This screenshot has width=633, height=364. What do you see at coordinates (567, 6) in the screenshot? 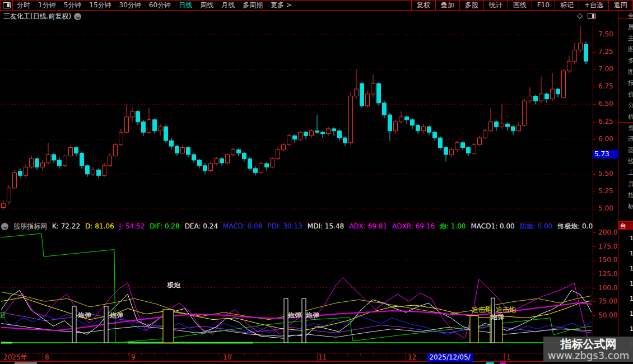
I see `toolbar-button-标记: 标记` at bounding box center [567, 6].